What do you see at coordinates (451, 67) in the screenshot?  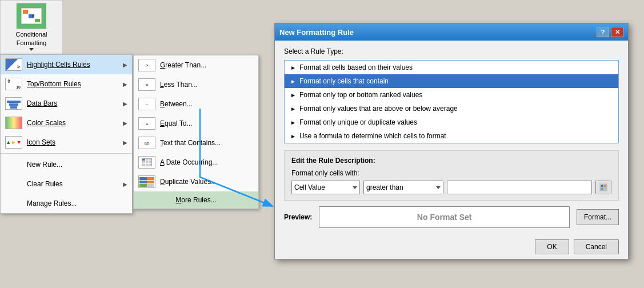 I see `rule-item-allcells: ► Format all cells based on their values` at bounding box center [451, 67].